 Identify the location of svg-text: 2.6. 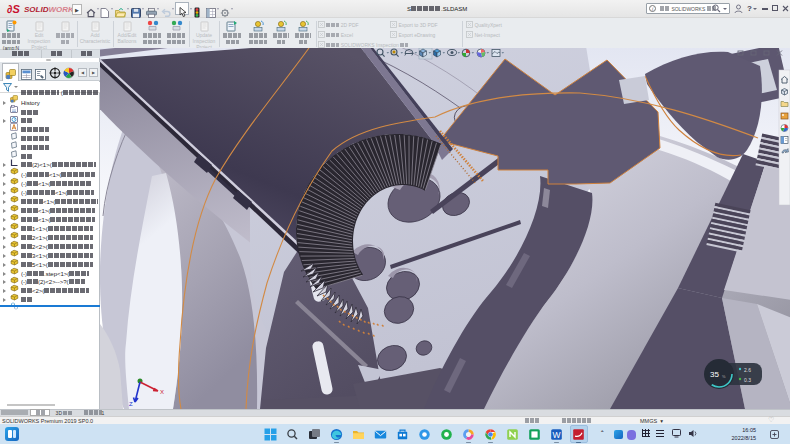
(748, 370).